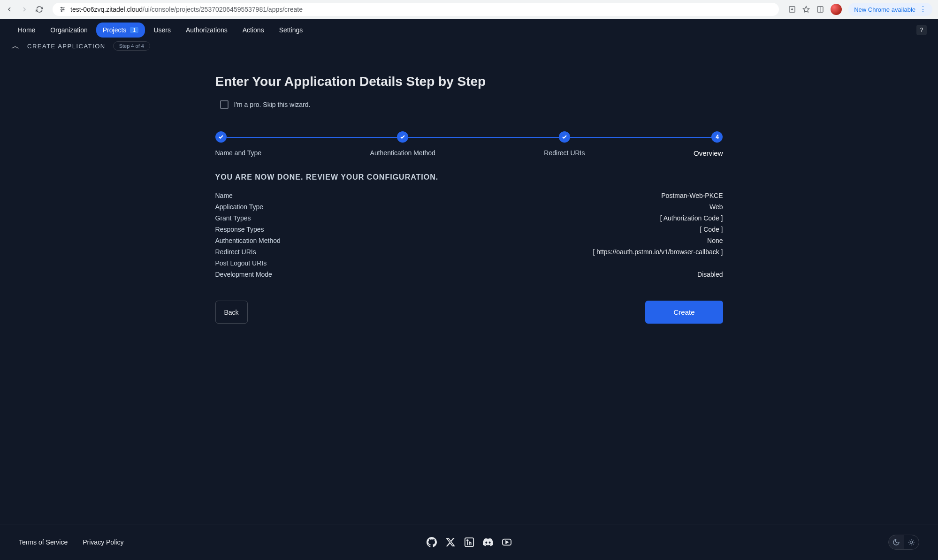 This screenshot has height=560, width=938. I want to click on browser-chrome: test-0o6zvq.zitadel.cloud/ui/console/pro…, so click(469, 9).